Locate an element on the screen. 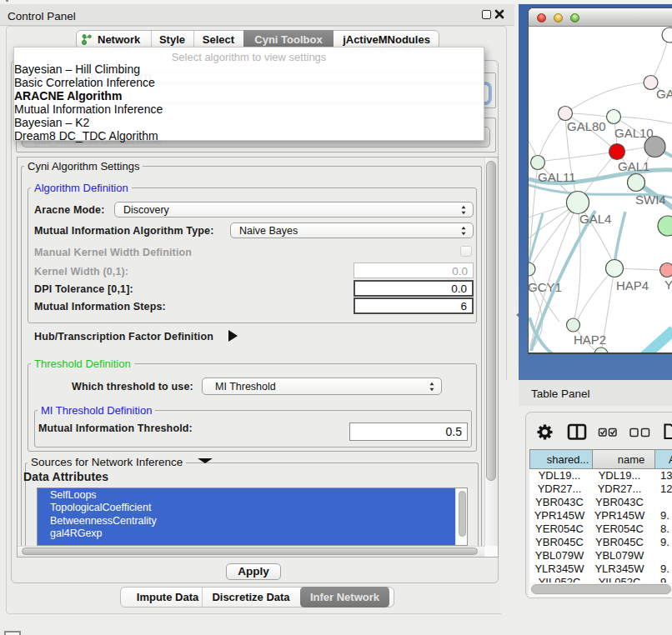  svg-text: GAL is located at coordinates (664, 93).